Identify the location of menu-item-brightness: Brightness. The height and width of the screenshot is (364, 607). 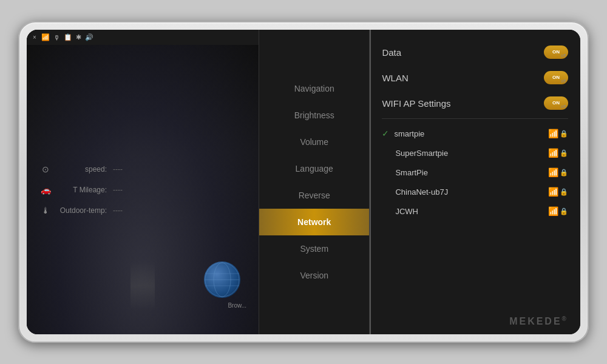
(314, 115).